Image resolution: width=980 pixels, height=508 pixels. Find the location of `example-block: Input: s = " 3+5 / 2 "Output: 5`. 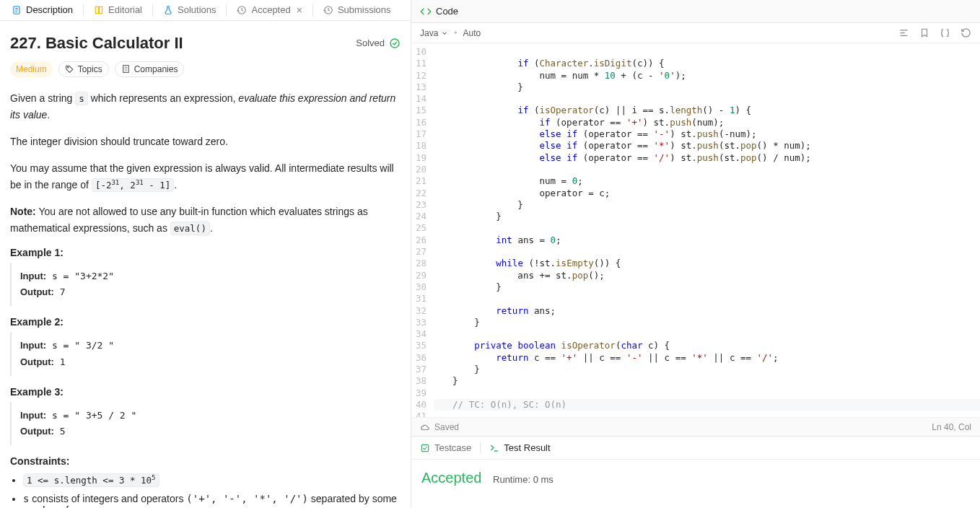

example-block: Input: s = " 3+5 / 2 "Output: 5 is located at coordinates (205, 424).